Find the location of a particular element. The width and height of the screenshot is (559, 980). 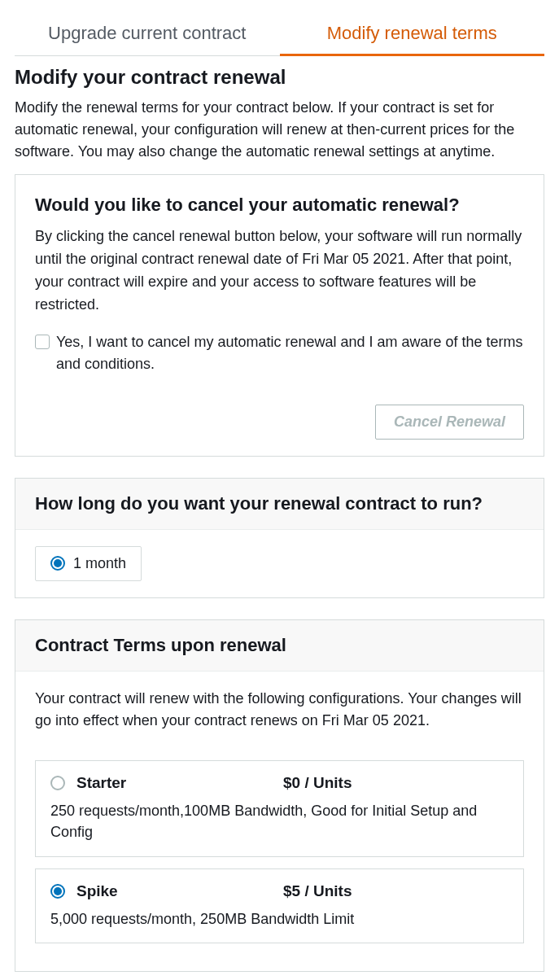

terms-intro: Your contract will renew with the follow… is located at coordinates (280, 711).